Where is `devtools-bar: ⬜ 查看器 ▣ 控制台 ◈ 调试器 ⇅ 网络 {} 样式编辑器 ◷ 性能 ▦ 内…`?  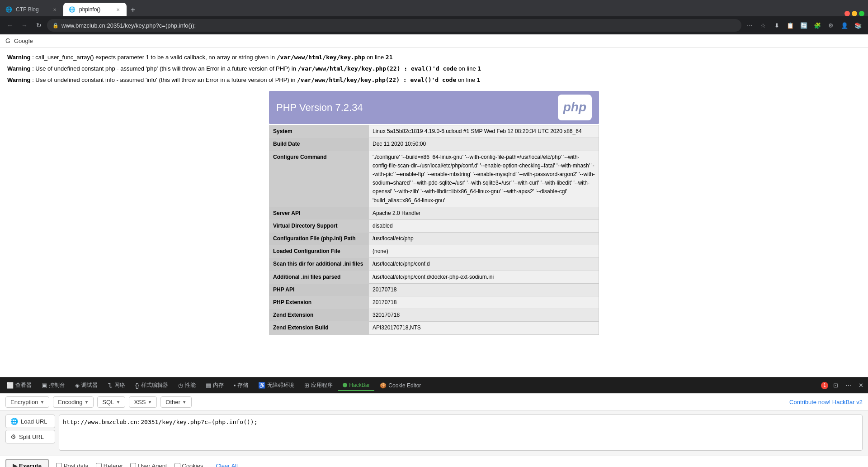
devtools-bar: ⬜ 查看器 ▣ 控制台 ◈ 调试器 ⇅ 网络 {} 样式编辑器 ◷ 性能 ▦ 内… is located at coordinates (434, 385).